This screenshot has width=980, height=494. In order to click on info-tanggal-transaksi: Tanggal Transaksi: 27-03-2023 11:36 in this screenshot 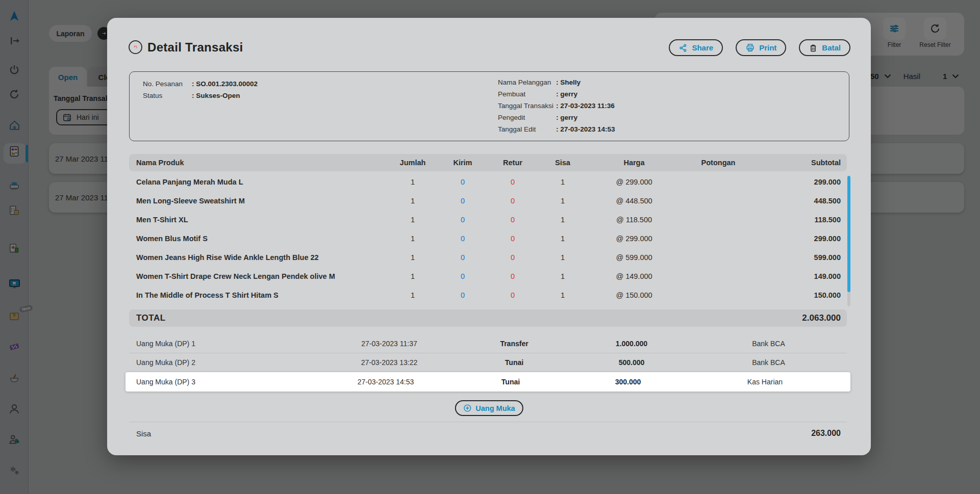, I will do `click(556, 106)`.